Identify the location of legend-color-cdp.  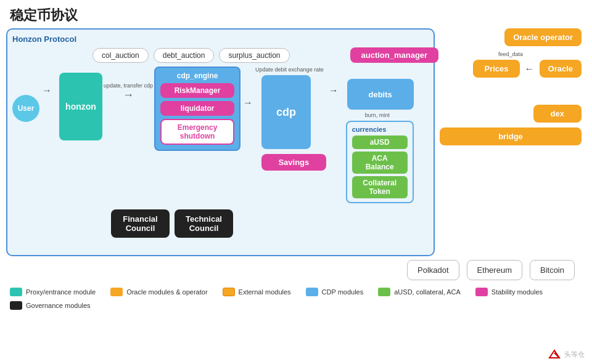
(312, 292).